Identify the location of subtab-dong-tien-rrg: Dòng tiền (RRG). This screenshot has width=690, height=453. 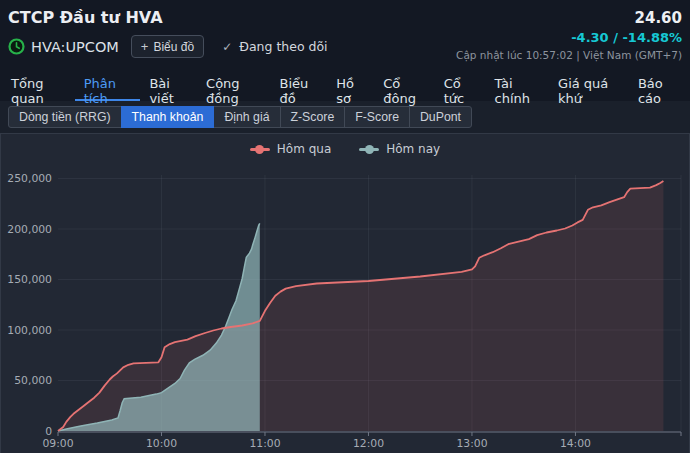
(65, 117).